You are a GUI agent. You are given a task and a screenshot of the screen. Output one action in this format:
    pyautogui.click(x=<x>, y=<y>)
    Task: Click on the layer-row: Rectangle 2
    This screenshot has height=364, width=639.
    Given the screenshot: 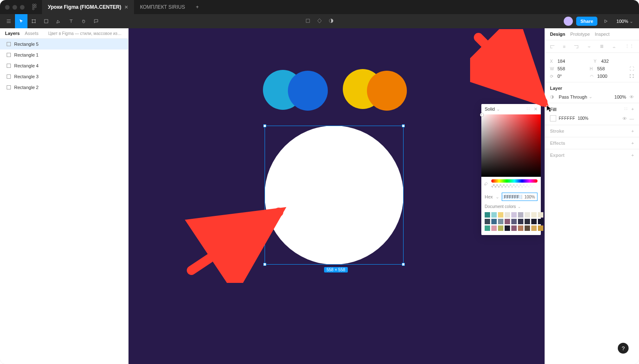 What is the action you would take?
    pyautogui.click(x=64, y=87)
    